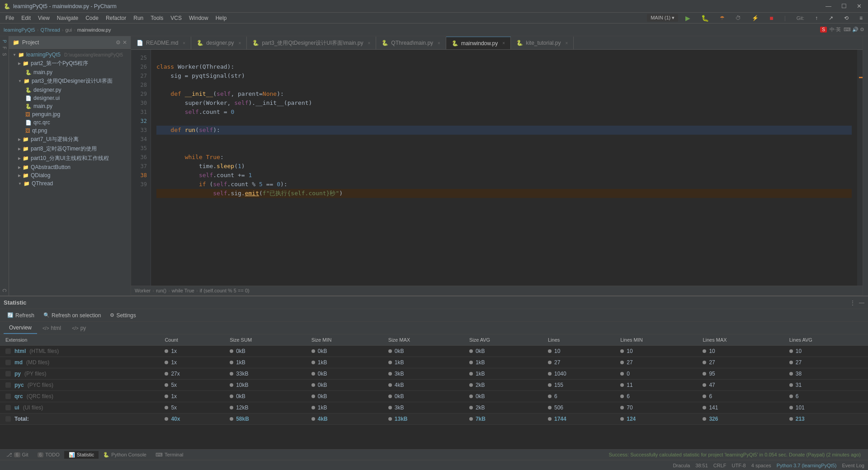 The width and height of the screenshot is (868, 470). I want to click on tree-designer-ui: 📄 designer.ui, so click(70, 98).